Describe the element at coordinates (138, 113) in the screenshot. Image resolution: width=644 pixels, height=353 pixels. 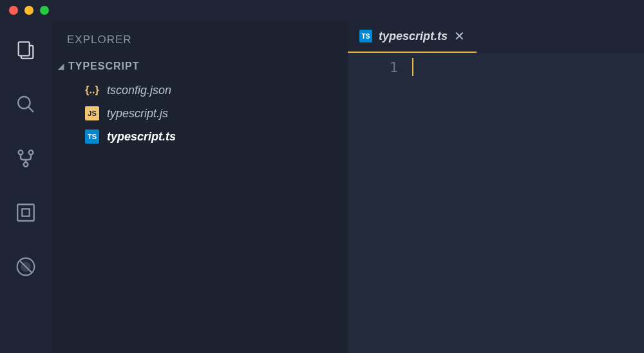
I see `file-name: typescript.js` at that location.